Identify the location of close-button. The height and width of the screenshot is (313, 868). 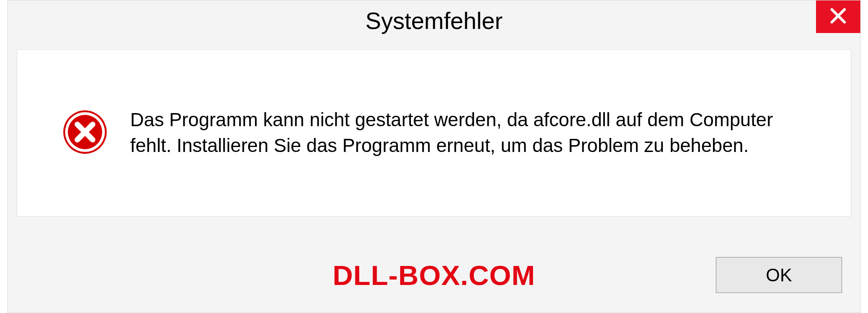
(838, 17).